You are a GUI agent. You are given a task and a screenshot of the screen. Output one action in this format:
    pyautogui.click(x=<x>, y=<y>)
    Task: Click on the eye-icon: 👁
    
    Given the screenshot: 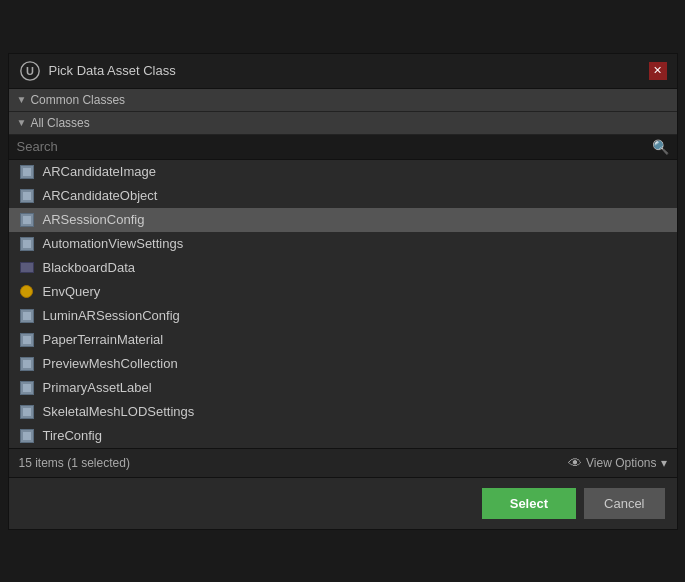 What is the action you would take?
    pyautogui.click(x=575, y=463)
    